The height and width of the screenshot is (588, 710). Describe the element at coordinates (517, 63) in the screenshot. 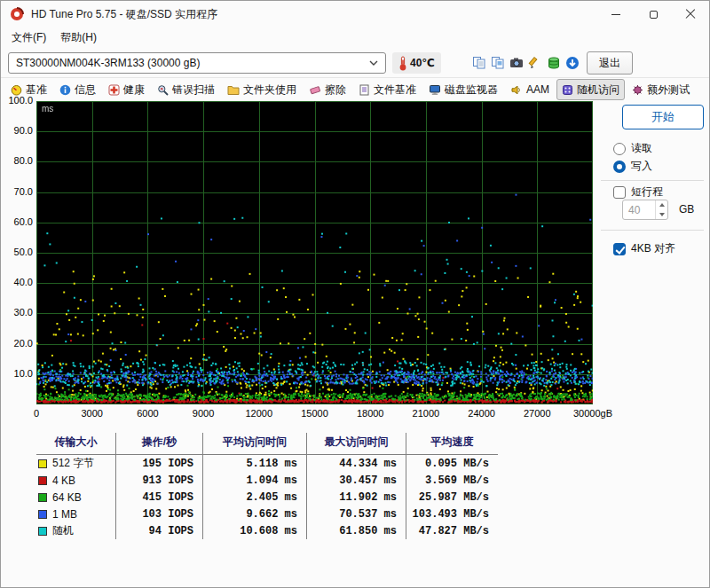

I see `screenshot-button` at that location.